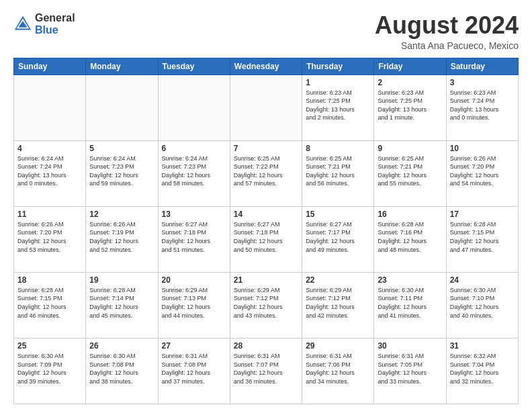 This screenshot has width=532, height=411. What do you see at coordinates (410, 107) in the screenshot?
I see `calendar-cell: 2Sunrise: 6:23 AM Sunset: 7:25 PM Daylig…` at bounding box center [410, 107].